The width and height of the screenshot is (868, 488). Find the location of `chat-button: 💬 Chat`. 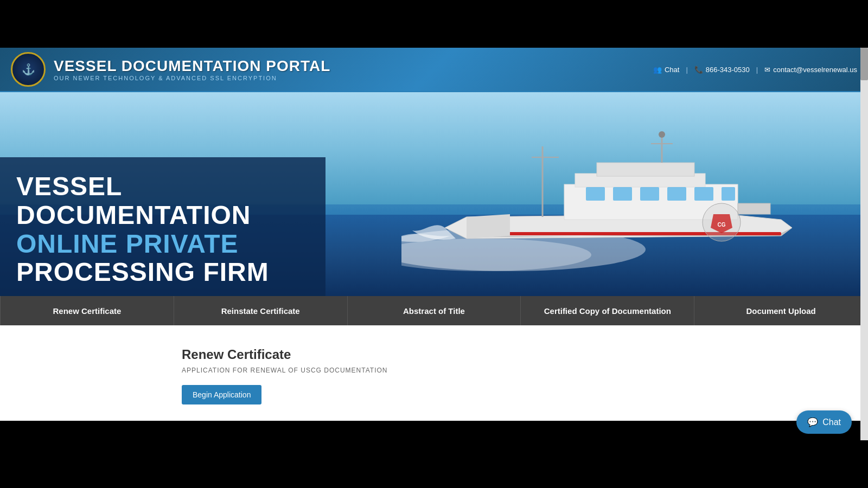

chat-button: 💬 Chat is located at coordinates (824, 422).